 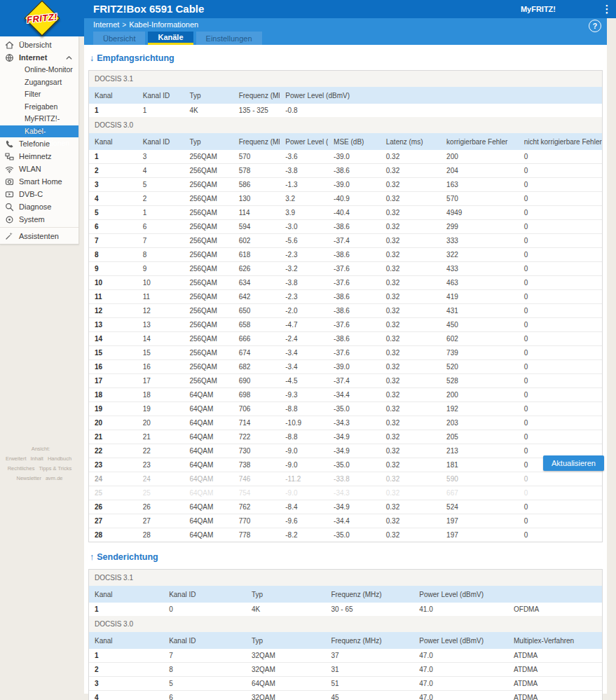 I want to click on table-header-row: KanalKanal IDTypFrequenz (MHz)Power Leve…, so click(x=345, y=142).